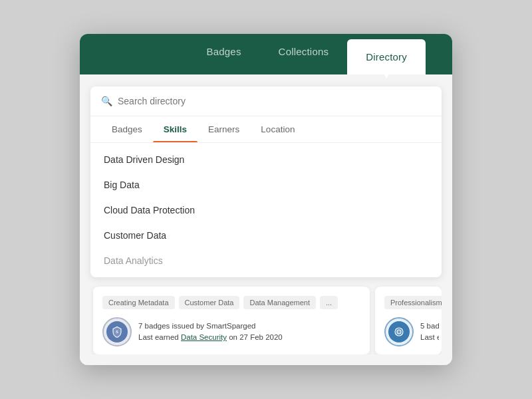 The image size is (532, 399). I want to click on badge-text-1: 5 bad Last e, so click(430, 332).